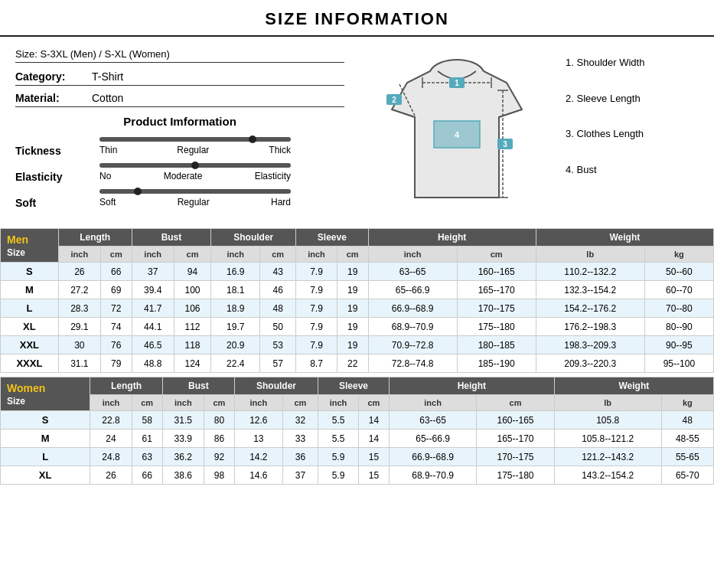 This screenshot has height=588, width=714. I want to click on elasticity-bar, so click(195, 165).